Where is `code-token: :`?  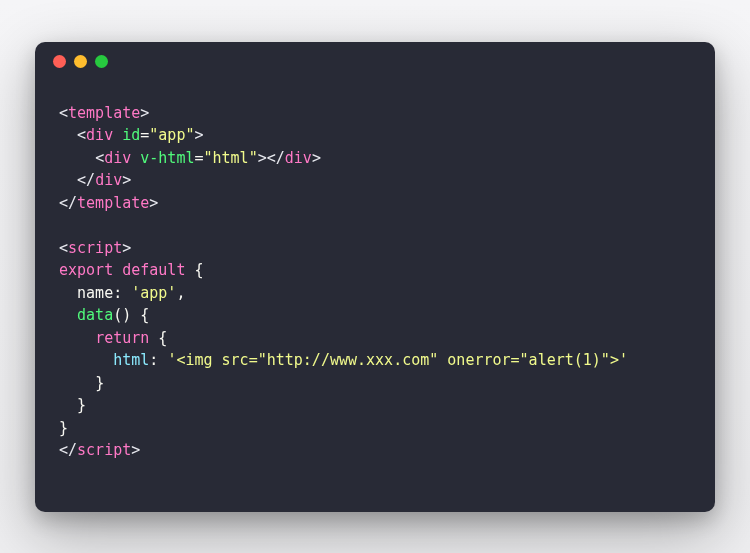
code-token: : is located at coordinates (158, 360).